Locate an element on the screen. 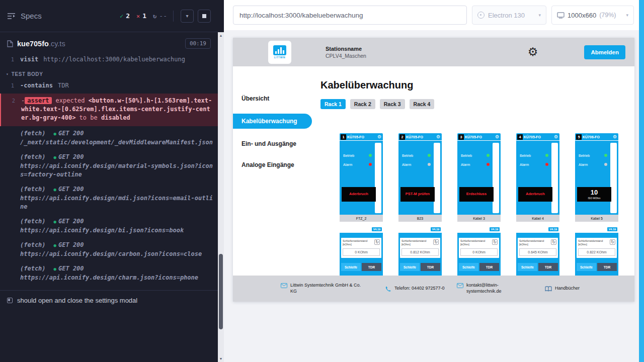  sidebar-item: Kabelüberwachung is located at coordinates (273, 121).